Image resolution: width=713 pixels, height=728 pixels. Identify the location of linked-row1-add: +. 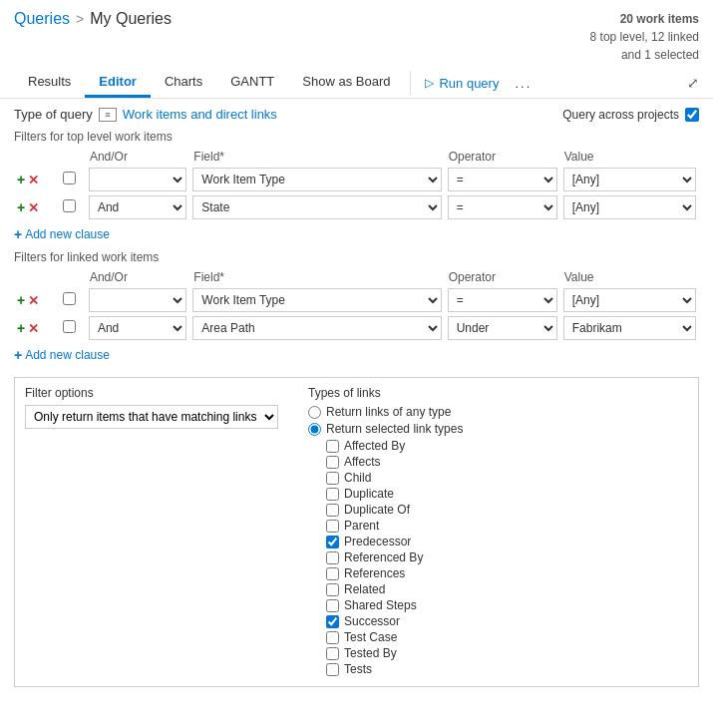
(21, 300).